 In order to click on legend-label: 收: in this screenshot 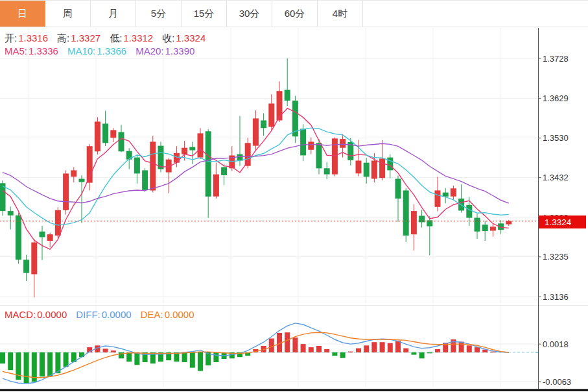, I will do `click(169, 38)`.